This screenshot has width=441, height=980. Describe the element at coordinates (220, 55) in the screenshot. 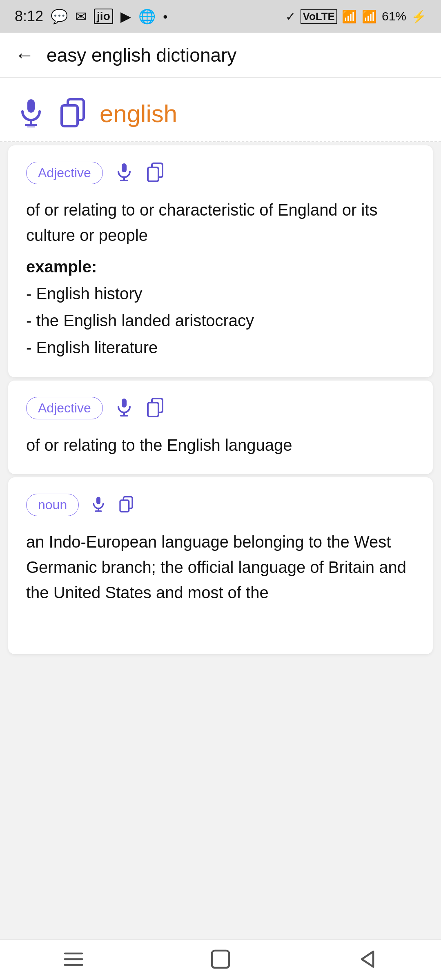

I see `app-toolbar: ← easy english dictionary` at that location.